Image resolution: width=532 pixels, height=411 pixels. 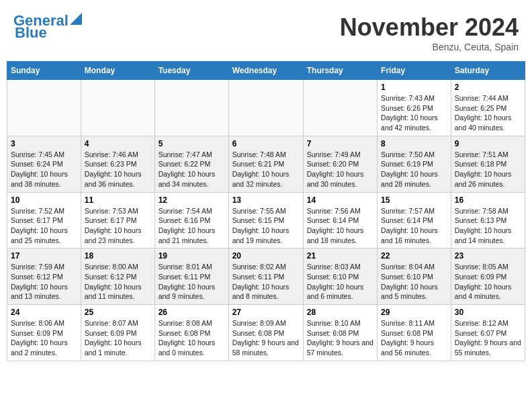 I want to click on day-number: 10, so click(x=44, y=200).